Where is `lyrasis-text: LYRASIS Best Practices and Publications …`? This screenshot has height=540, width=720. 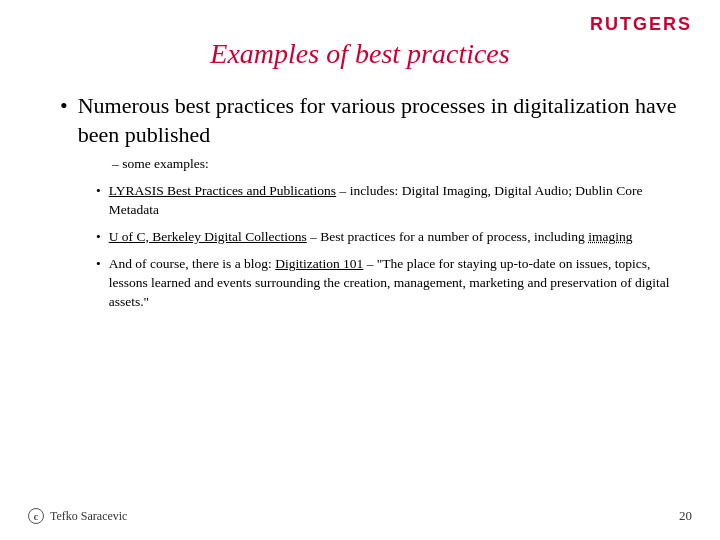
lyrasis-text: LYRASIS Best Practices and Publications … is located at coordinates (394, 201).